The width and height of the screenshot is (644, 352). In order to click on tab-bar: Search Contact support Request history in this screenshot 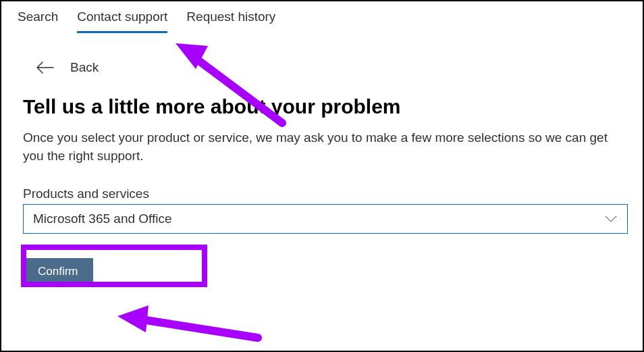, I will do `click(322, 18)`.